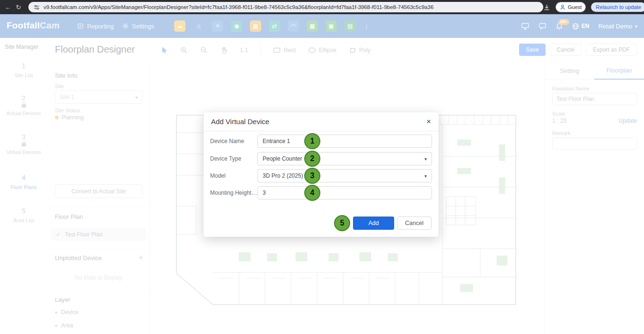  Describe the element at coordinates (321, 159) in the screenshot. I see `device-type-row: Device Type People Counter ▾` at that location.